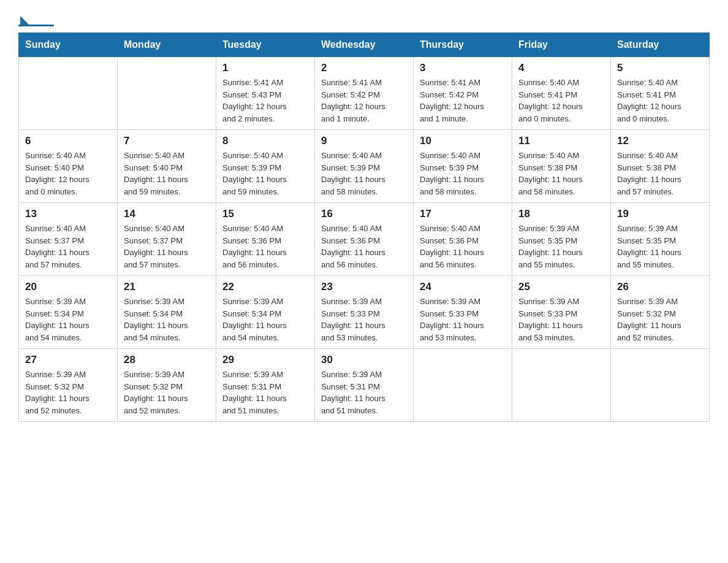  I want to click on calendar-cell: 9Sunrise: 5:40 AMSunset: 5:39 PMDaylight…, so click(364, 167).